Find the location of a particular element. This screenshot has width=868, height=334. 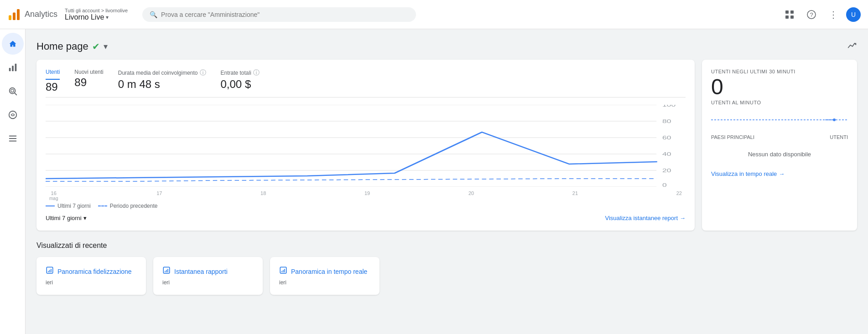

metric-nuovi-utenti-label: Nuovi utenti is located at coordinates (88, 72).